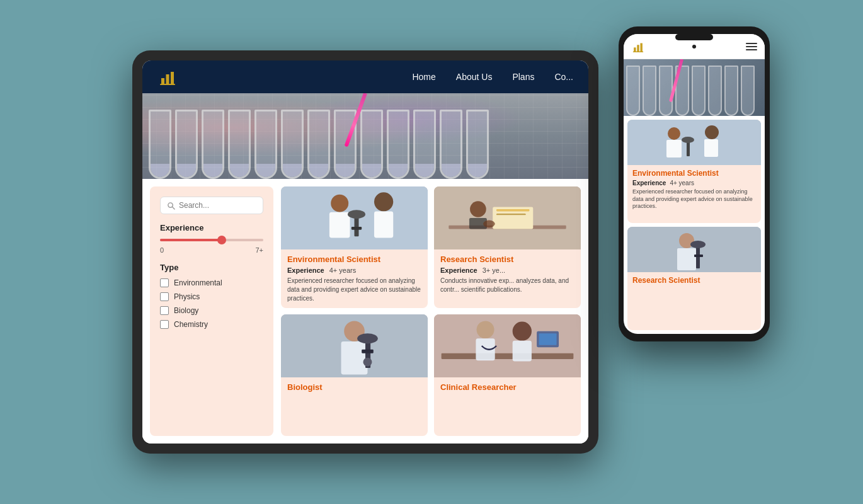 Image resolution: width=863 pixels, height=504 pixels. What do you see at coordinates (564, 77) in the screenshot?
I see `nav-contact: Co...` at bounding box center [564, 77].